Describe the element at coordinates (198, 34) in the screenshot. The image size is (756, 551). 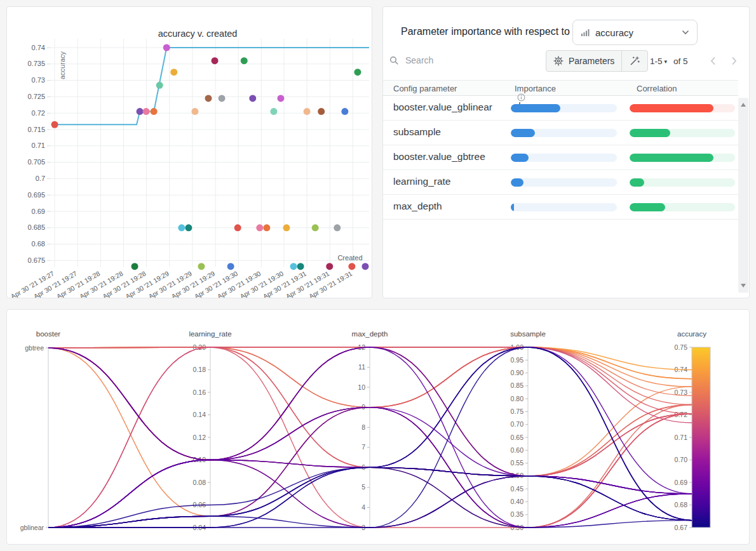
I see `chart-title: accuracy v. created` at that location.